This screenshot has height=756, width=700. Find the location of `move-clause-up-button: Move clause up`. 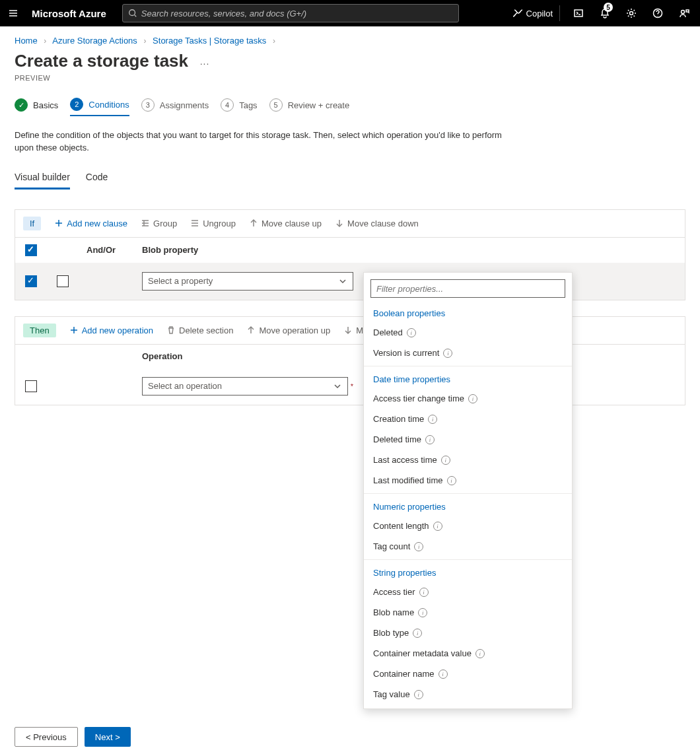

move-clause-up-button: Move clause up is located at coordinates (285, 223).